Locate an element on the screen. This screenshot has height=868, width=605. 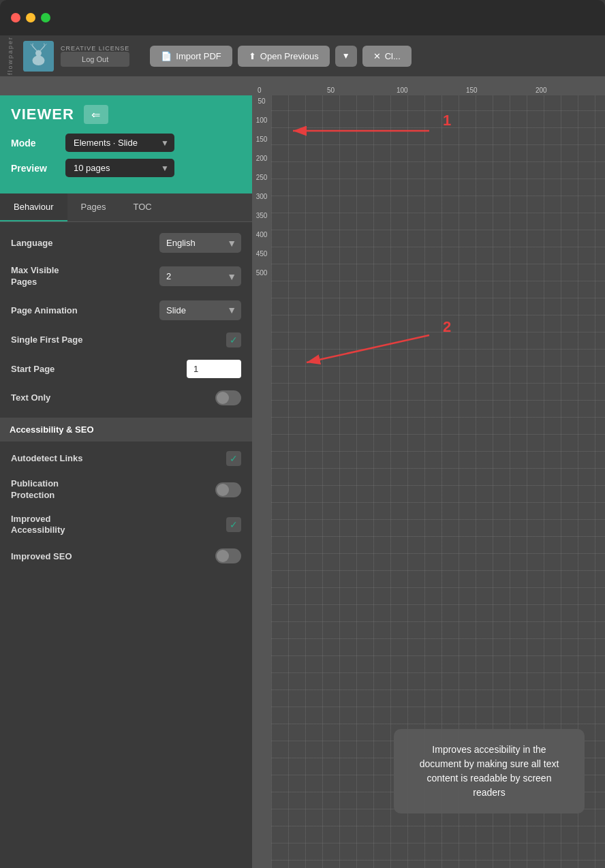
header-buttons: 📄 Import PDF ⬆ Open Previous ▼ ✕ Cl... is located at coordinates (281, 56).